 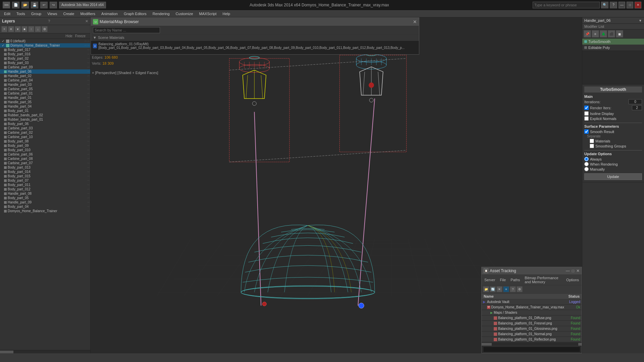 I want to click on at-row-glossiness: Balancing_platform_01_Glossiness.png Fou…, so click(x=532, y=329).